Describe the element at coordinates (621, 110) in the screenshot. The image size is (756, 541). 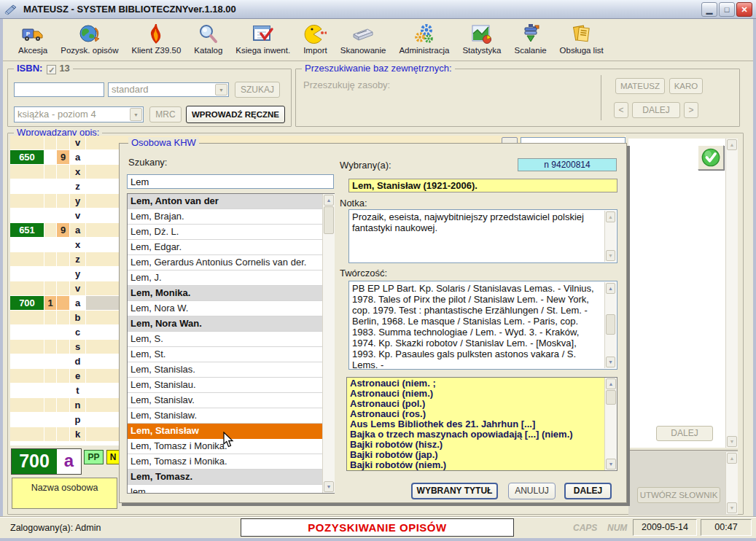
I see `prev-page-button: <` at that location.